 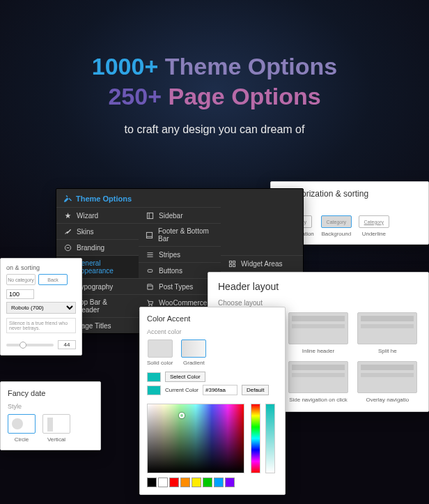 I want to click on menu-label: WooCommerce, so click(x=182, y=303).